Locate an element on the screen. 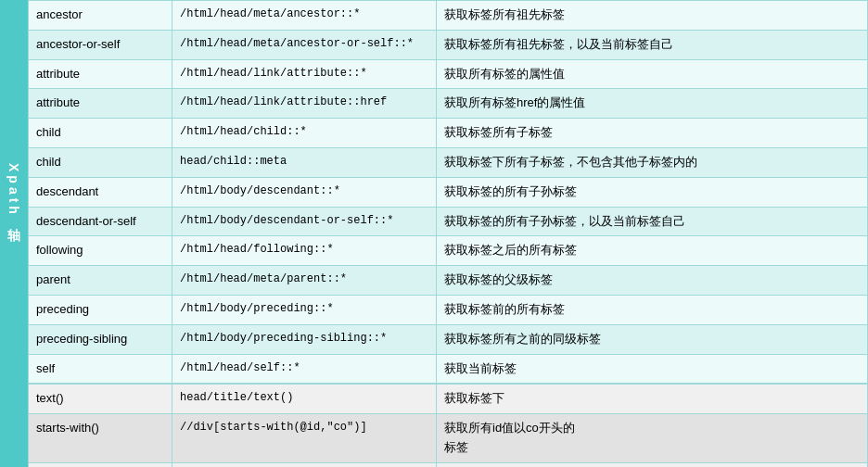 Image resolution: width=868 pixels, height=467 pixels. func-desc: 获取id值包含co的标签 is located at coordinates (653, 465).